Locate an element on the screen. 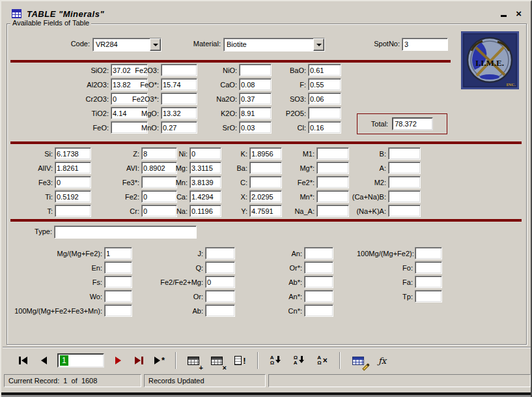 The width and height of the screenshot is (532, 397). close-button: × is located at coordinates (518, 14).